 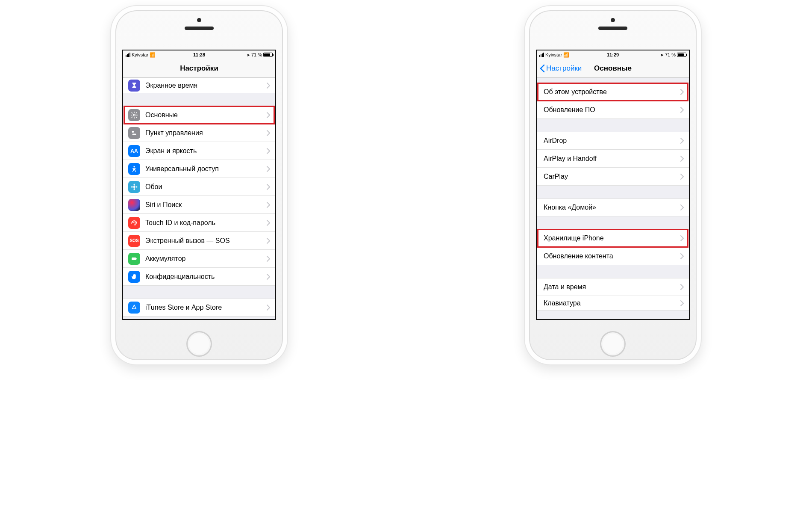 I want to click on fingerprint-icon, so click(x=134, y=223).